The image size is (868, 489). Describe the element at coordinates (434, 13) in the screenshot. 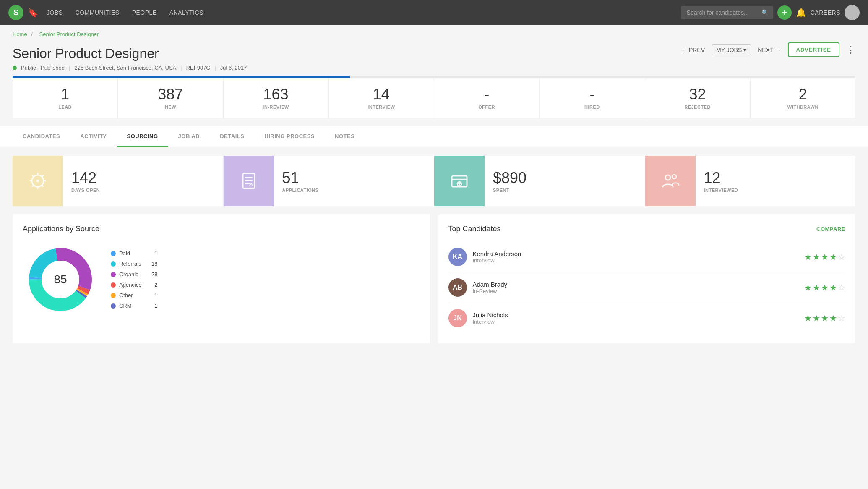

I see `navbar: S 🔖 JOBS COMMUNITIES PEOPLE ANALYTICS 🔍 …` at that location.